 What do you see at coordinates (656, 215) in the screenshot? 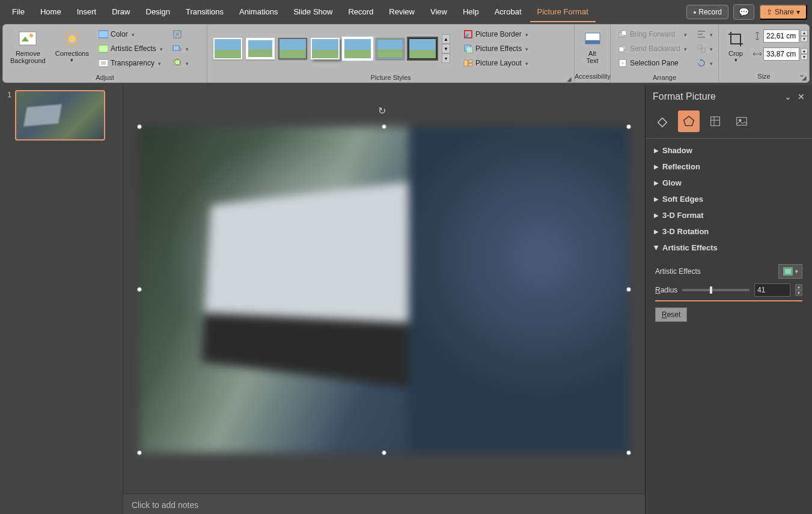
I see `chevron-right-icon: ▶` at bounding box center [656, 215].